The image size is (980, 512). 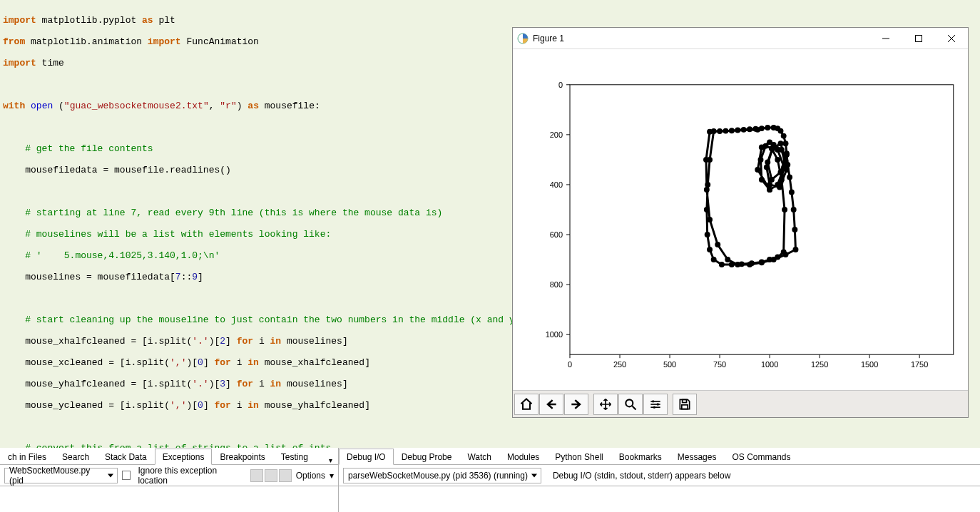 I want to click on tab-ch-in-files: ch in Files, so click(x=27, y=456).